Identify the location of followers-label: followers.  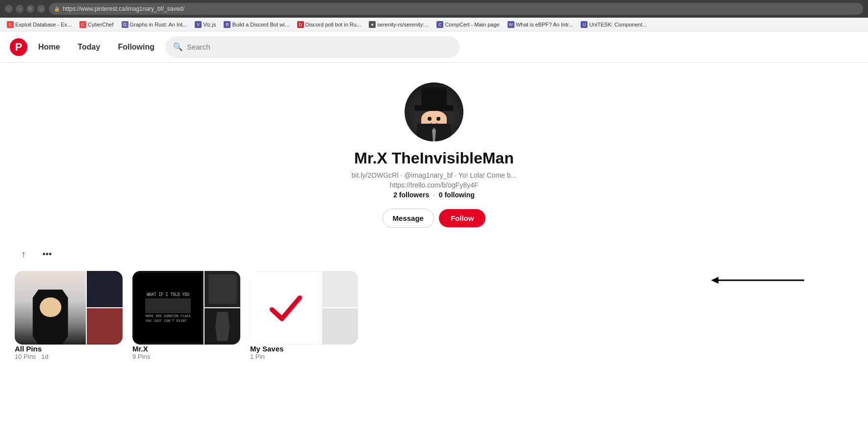
(414, 195).